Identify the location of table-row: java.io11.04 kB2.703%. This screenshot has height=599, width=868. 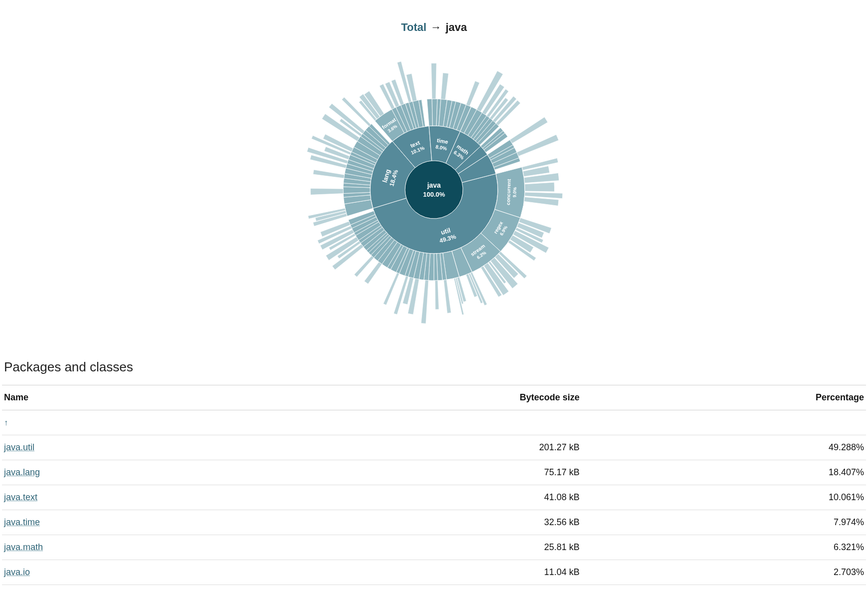
(434, 573).